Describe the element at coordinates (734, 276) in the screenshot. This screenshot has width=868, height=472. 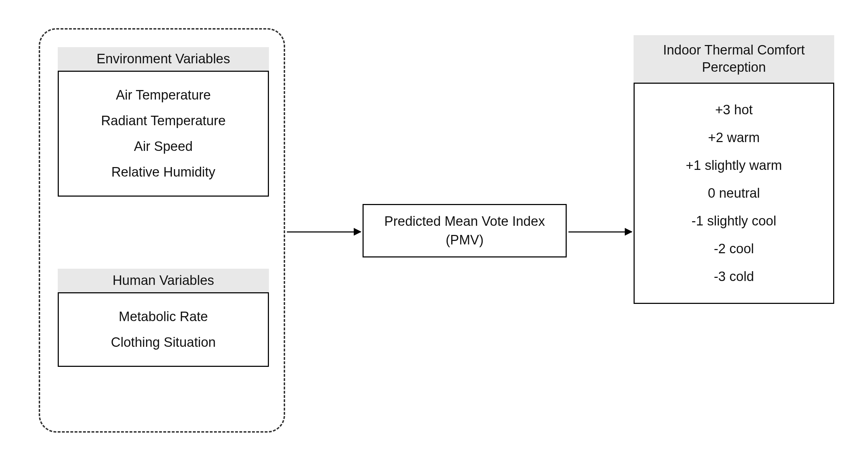
I see `scale-item: -3 cold` at that location.